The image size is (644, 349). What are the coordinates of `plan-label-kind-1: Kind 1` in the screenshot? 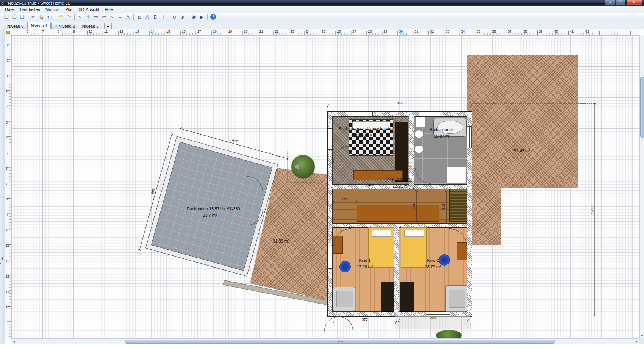 It's located at (364, 260).